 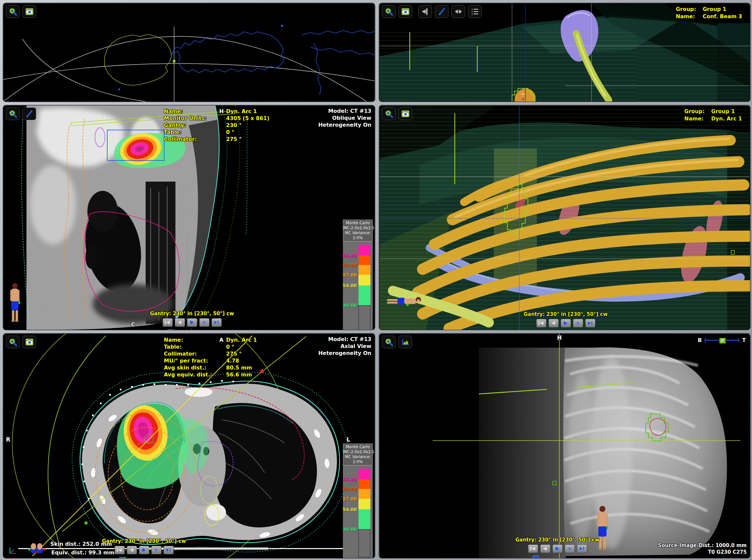 What do you see at coordinates (21, 12) in the screenshot?
I see `bev-toolbar` at bounding box center [21, 12].